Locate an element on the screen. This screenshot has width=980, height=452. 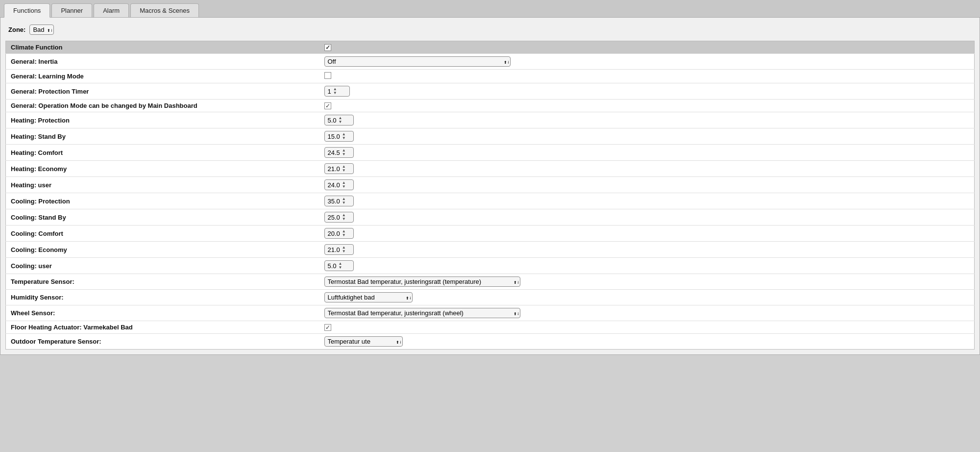
heating-standby-control: 15.0 ▲▼ is located at coordinates (647, 136).